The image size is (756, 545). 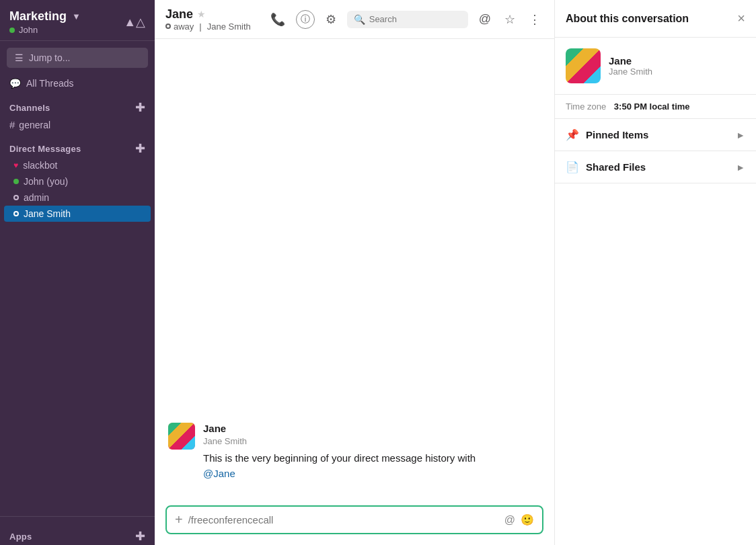 I want to click on panel-timezone: Time zone 3:50 PM local time, so click(x=655, y=107).